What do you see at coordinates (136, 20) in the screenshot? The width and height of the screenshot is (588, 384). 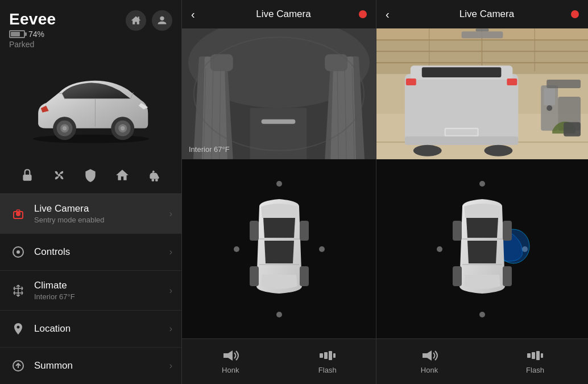 I see `garage-icon-btn` at bounding box center [136, 20].